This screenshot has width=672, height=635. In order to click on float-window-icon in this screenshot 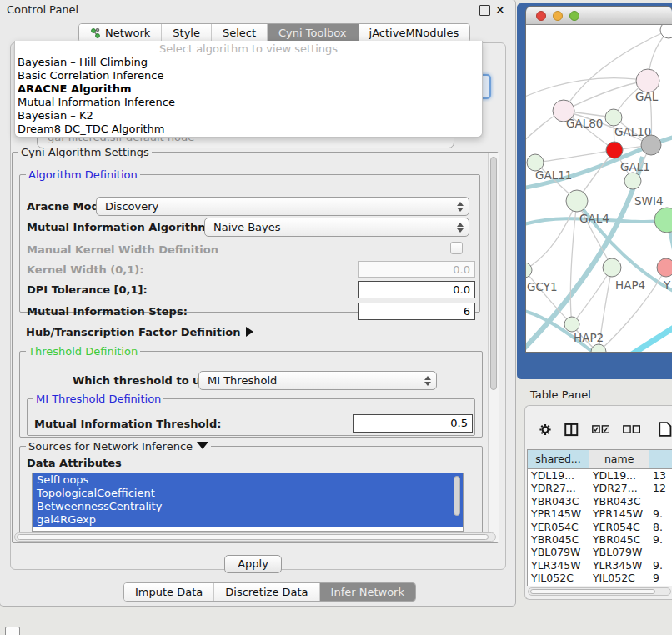, I will do `click(485, 10)`.